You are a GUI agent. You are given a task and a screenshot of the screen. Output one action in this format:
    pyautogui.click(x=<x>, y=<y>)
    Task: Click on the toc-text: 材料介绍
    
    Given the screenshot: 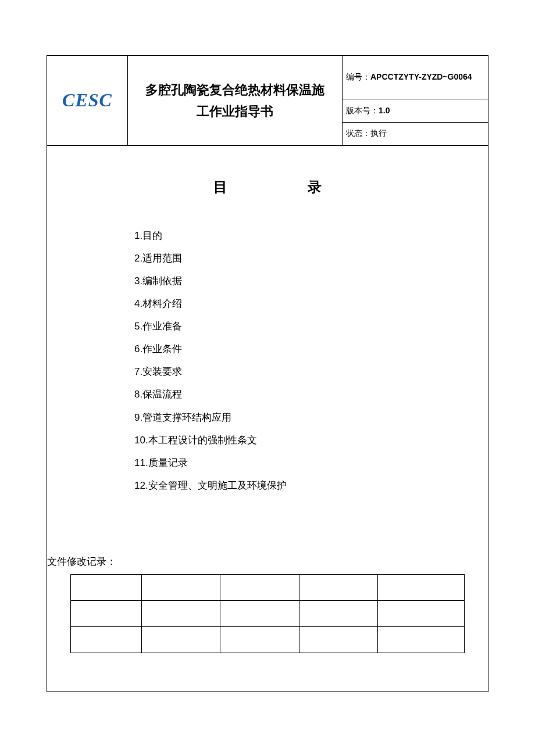 What is the action you would take?
    pyautogui.click(x=162, y=303)
    